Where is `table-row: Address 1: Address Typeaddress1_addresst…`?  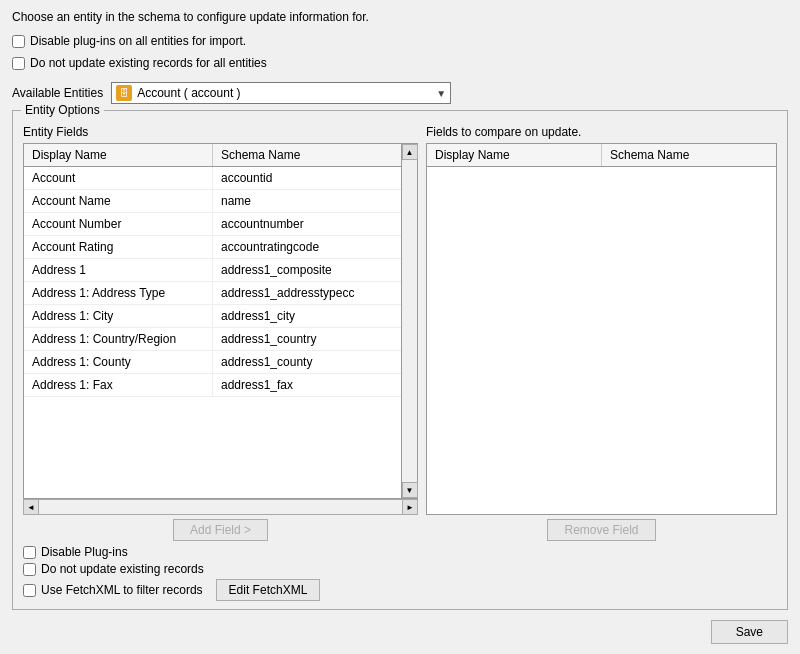
table-row: Address 1: Address Typeaddress1_addresst… is located at coordinates (212, 294).